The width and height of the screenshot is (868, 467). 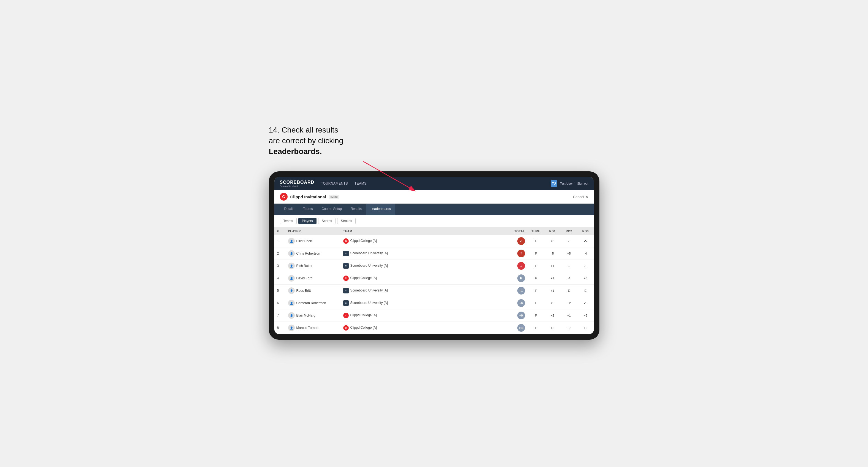 I want to click on cell-rank: 6, so click(x=280, y=303).